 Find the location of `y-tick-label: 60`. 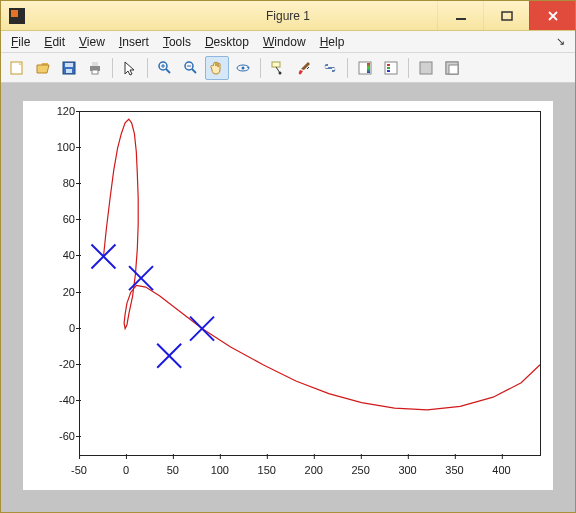

y-tick-label: 60 is located at coordinates (55, 219).